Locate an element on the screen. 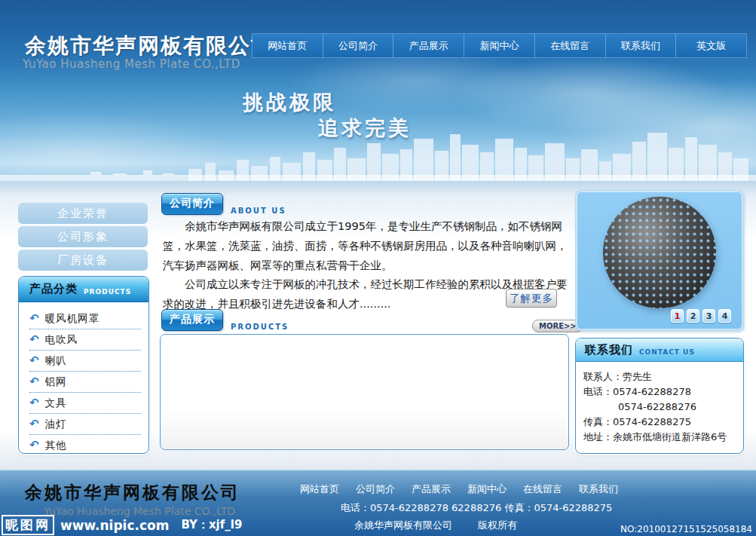  nav-item-news: 新闻中心 is located at coordinates (500, 45).